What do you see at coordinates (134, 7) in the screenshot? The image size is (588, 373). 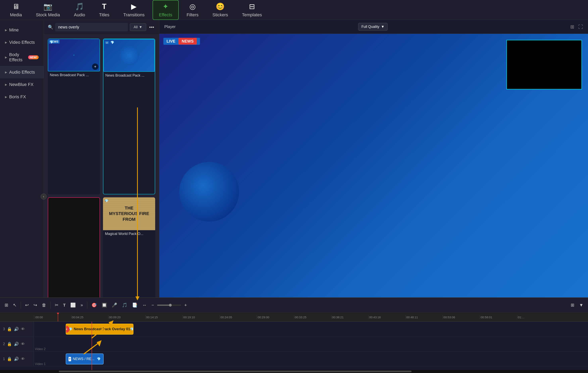 I see `transitions-icon: ▶` at bounding box center [134, 7].